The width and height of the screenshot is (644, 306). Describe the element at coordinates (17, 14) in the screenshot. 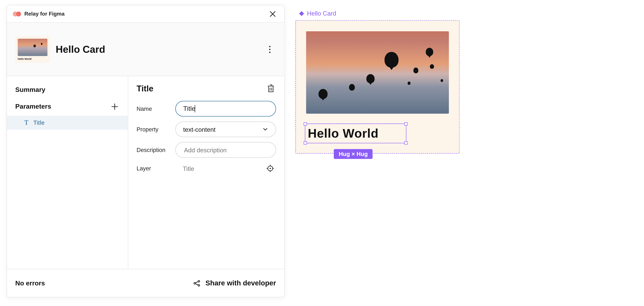

I see `relay-logo-icon` at that location.